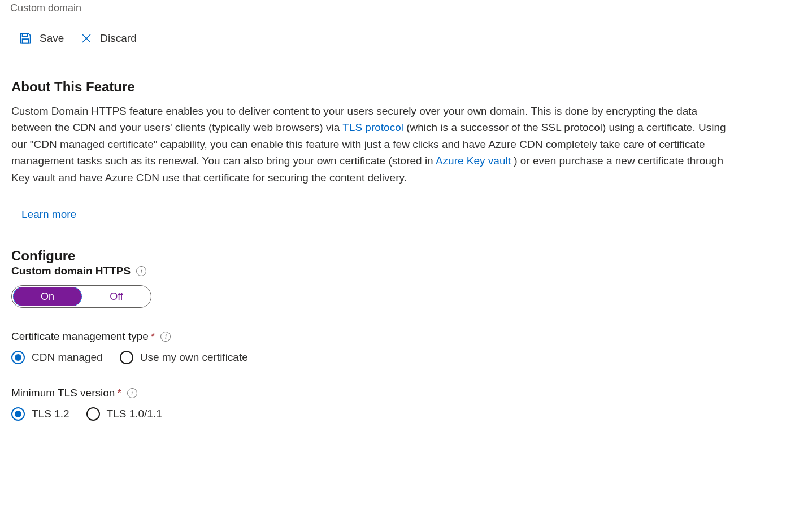 This screenshot has height=532, width=808. I want to click on min-tls-label: Minimum TLS version*, so click(67, 393).